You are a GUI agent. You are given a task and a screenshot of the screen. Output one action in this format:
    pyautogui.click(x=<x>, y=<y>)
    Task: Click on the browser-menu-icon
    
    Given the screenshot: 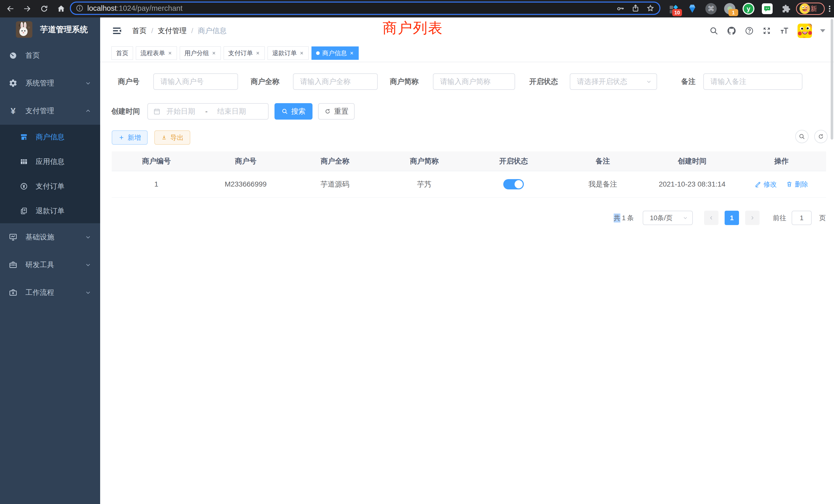 What is the action you would take?
    pyautogui.click(x=830, y=9)
    